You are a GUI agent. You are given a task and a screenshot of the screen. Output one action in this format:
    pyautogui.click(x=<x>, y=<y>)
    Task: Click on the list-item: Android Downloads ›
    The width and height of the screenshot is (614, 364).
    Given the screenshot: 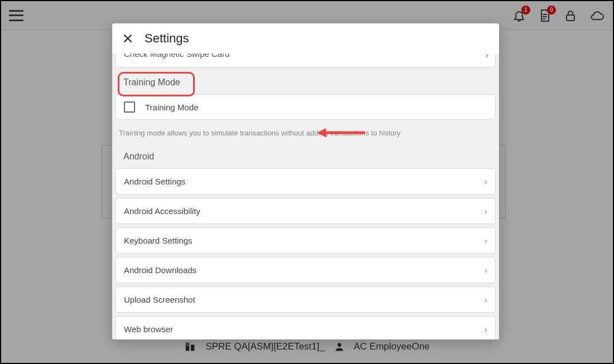 What is the action you would take?
    pyautogui.click(x=306, y=270)
    